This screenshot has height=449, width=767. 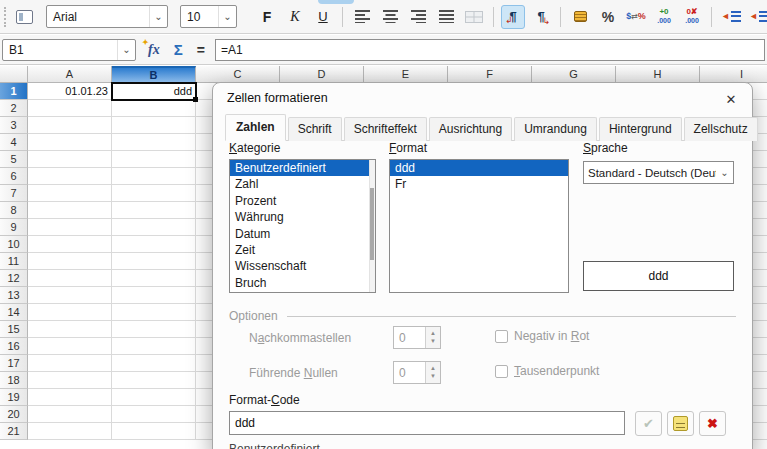 I want to click on row-header-21: 21, so click(x=14, y=432).